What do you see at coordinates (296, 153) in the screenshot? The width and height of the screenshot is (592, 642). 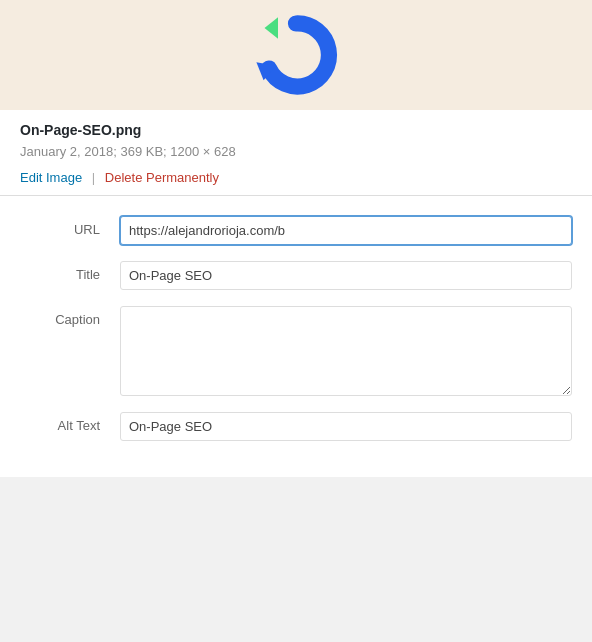 I see `file-info-section: On-Page-SEO.png January 2, 2018; 369 KB;…` at bounding box center [296, 153].